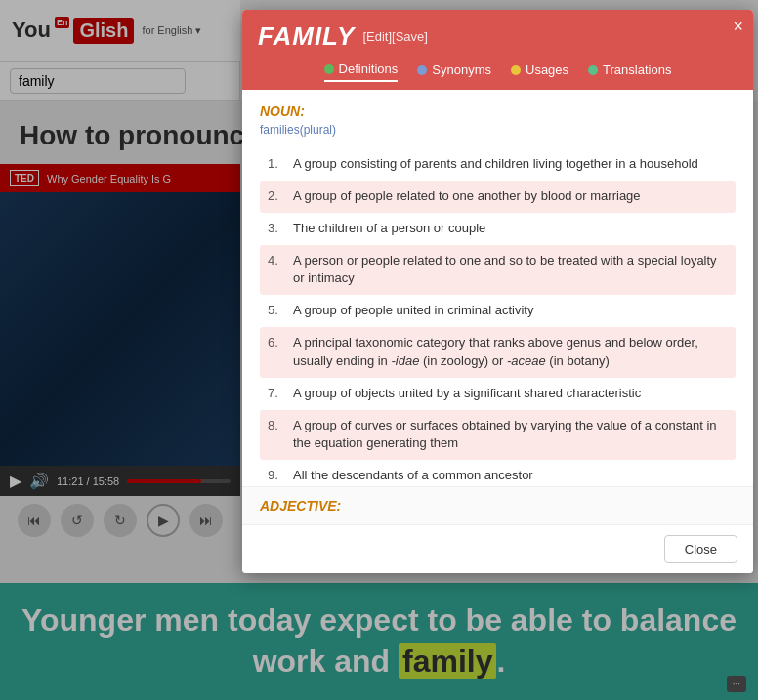 This screenshot has height=700, width=758. Describe the element at coordinates (510, 197) in the screenshot. I see `def-text-2: A group of people related to one another…` at that location.